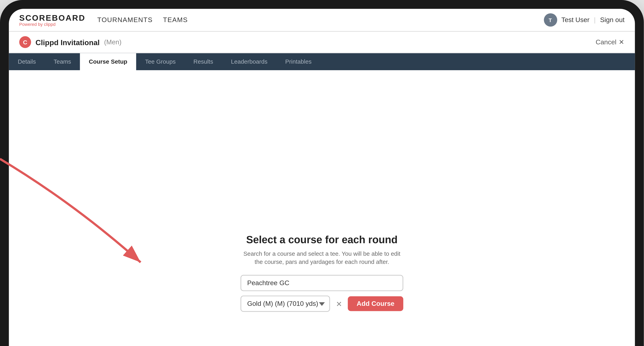  Describe the element at coordinates (68, 42) in the screenshot. I see `tournament-name: Clippd Invitational` at that location.